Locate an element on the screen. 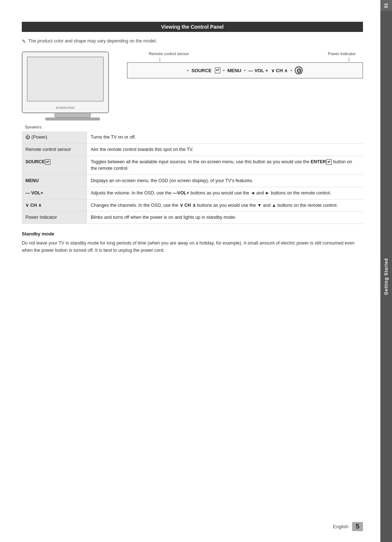 This screenshot has height=542, width=392. remote-sensor-label: Remote control sensor is located at coordinates (169, 54).